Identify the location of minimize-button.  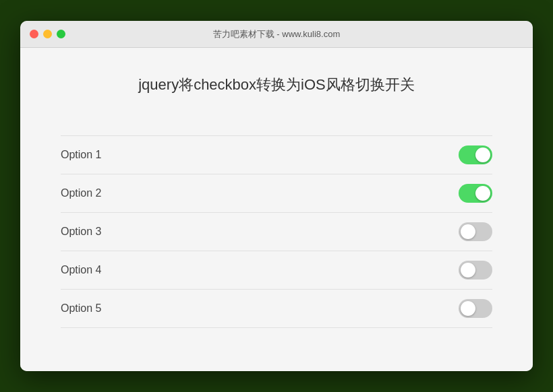
(47, 34).